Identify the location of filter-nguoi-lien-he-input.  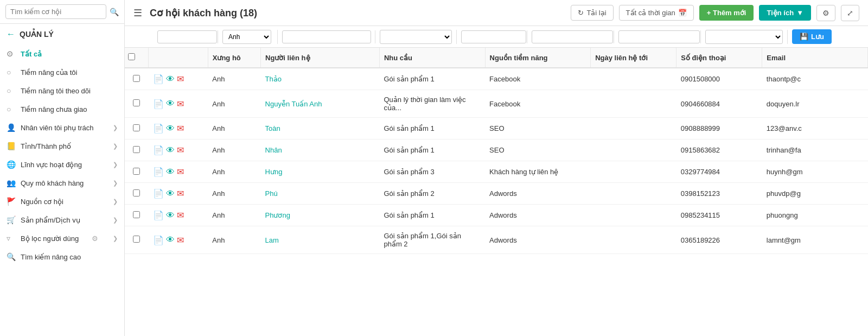
(327, 37).